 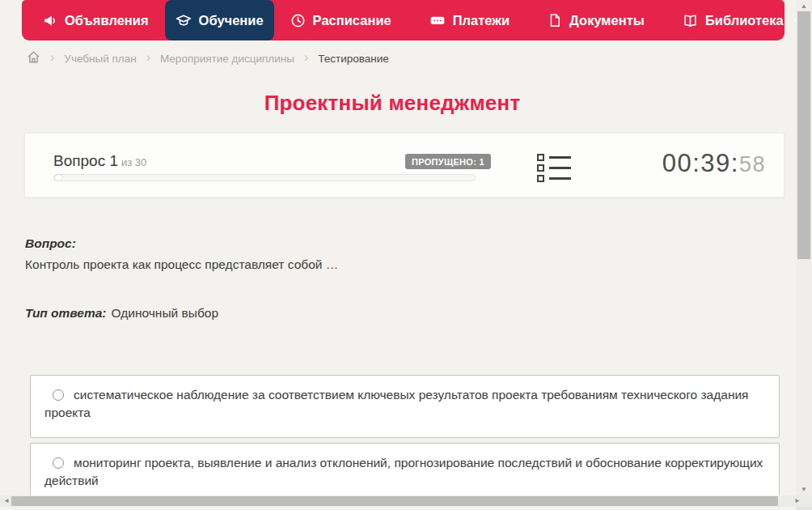 I want to click on answer-option-text: мониторинг проекта, выявление и анализ о…, so click(x=404, y=471).